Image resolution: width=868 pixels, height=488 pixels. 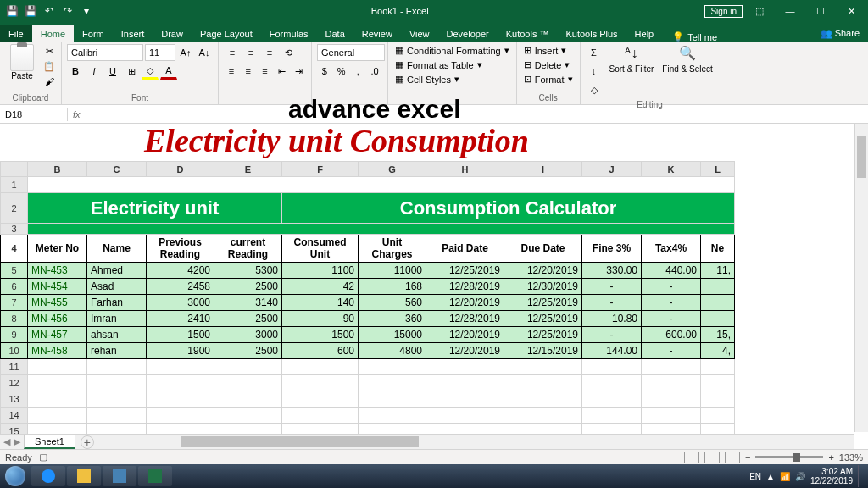 I want to click on zoom-in-icon: +, so click(x=831, y=458).